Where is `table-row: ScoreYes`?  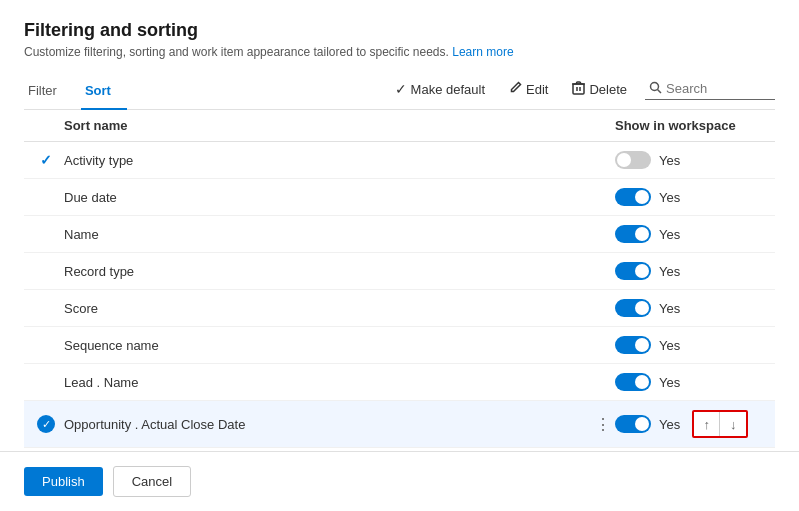
table-row: ScoreYes is located at coordinates (400, 308).